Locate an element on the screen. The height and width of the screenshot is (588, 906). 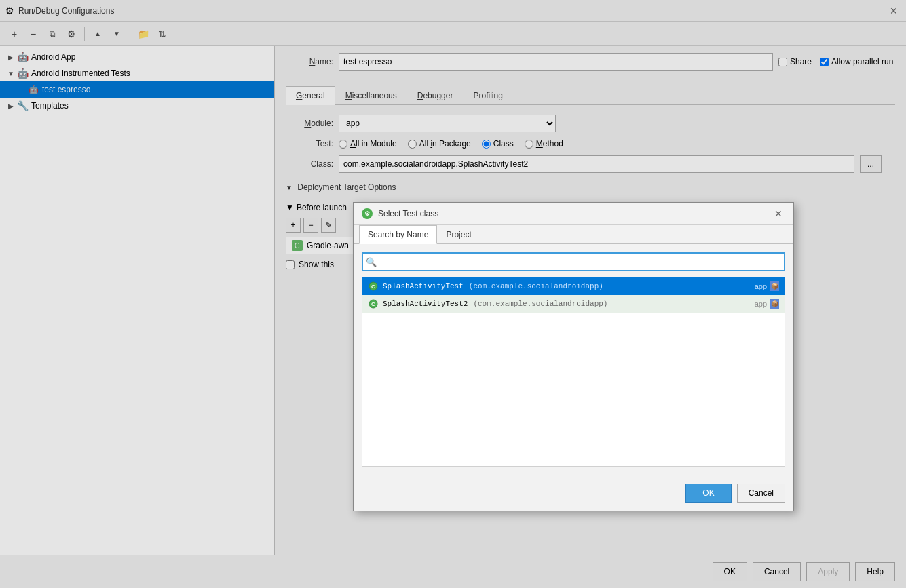
dialog-ok-button: OK is located at coordinates (709, 493).